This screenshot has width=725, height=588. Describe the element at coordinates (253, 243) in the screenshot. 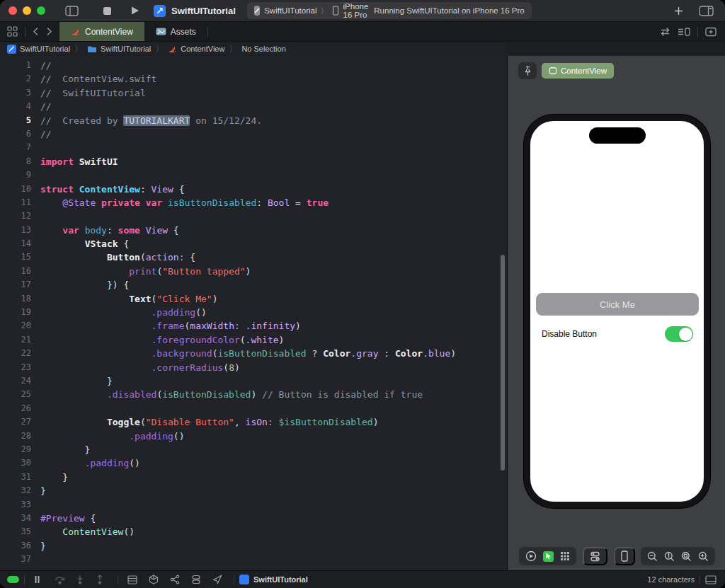

I see `code-line: 14 VStack {` at that location.